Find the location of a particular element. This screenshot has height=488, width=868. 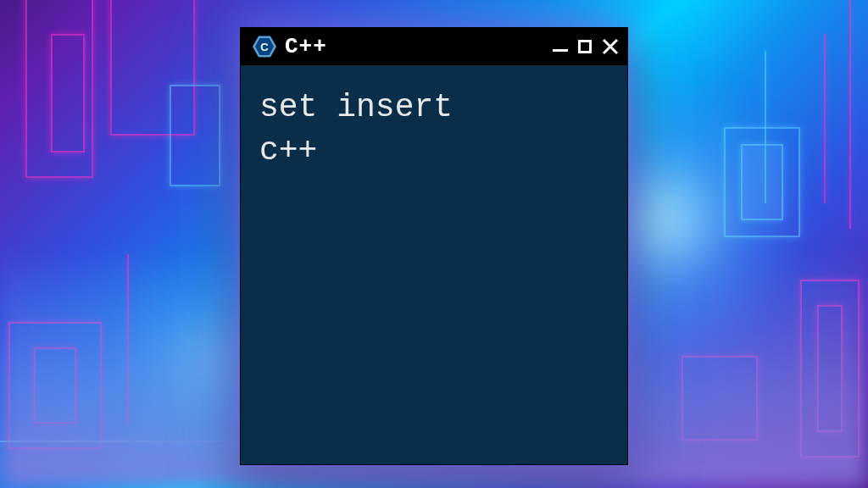

terminal-body: set insert c++ is located at coordinates (434, 129).